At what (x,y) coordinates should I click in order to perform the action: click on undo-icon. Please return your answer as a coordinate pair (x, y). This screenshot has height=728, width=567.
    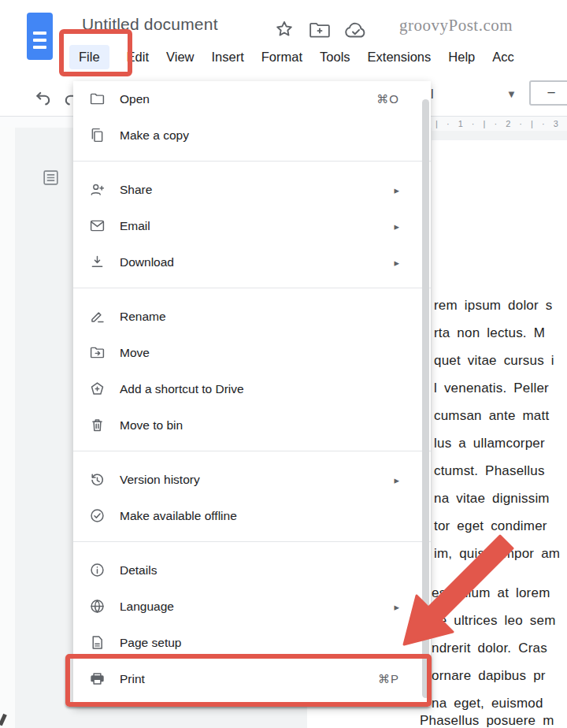
    Looking at the image, I should click on (43, 100).